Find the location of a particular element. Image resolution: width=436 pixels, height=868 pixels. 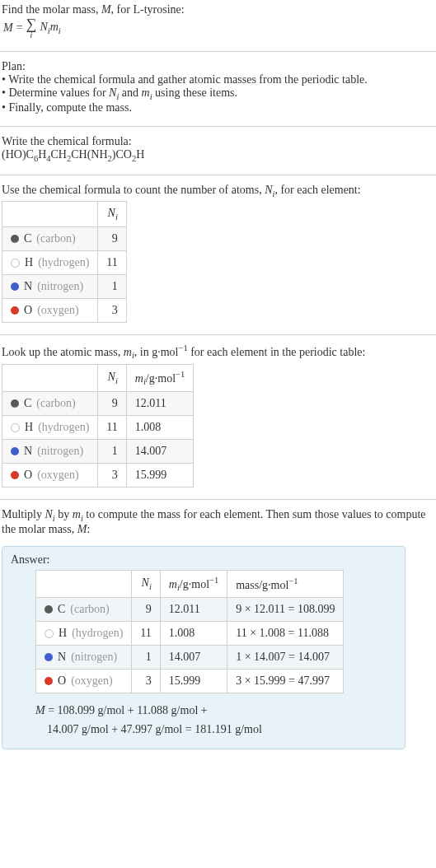

ni-value: 11 is located at coordinates (146, 634).